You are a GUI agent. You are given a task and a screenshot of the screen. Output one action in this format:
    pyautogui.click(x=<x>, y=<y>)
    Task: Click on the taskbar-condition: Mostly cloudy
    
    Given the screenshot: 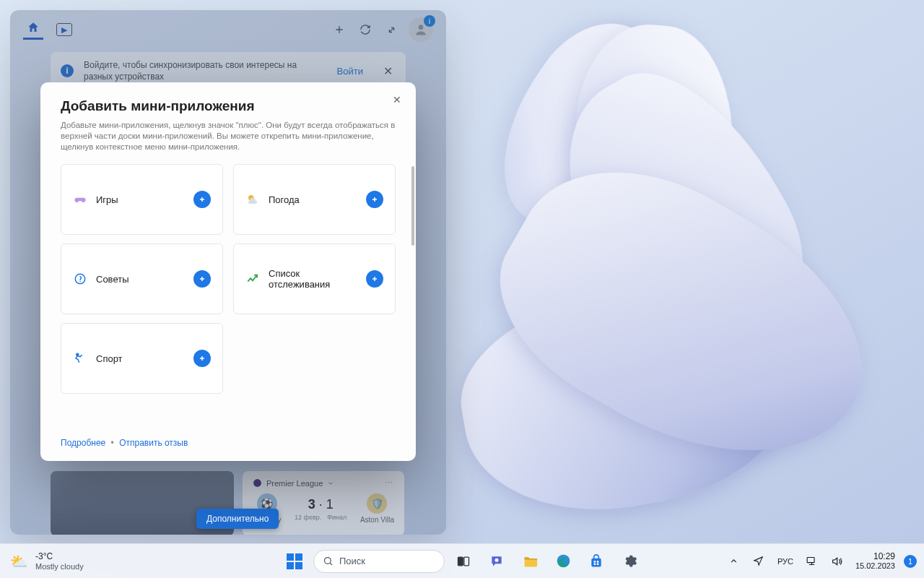 What is the action you would take?
    pyautogui.click(x=59, y=566)
    